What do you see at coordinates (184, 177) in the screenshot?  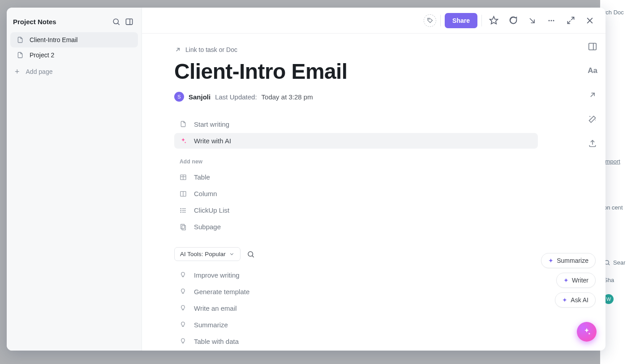 I see `table-icon` at bounding box center [184, 177].